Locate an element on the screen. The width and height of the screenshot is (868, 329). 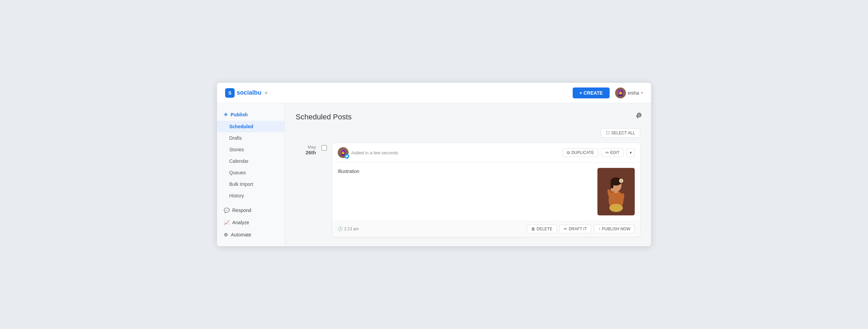
duplicate-icon: ⧉ is located at coordinates (568, 153).